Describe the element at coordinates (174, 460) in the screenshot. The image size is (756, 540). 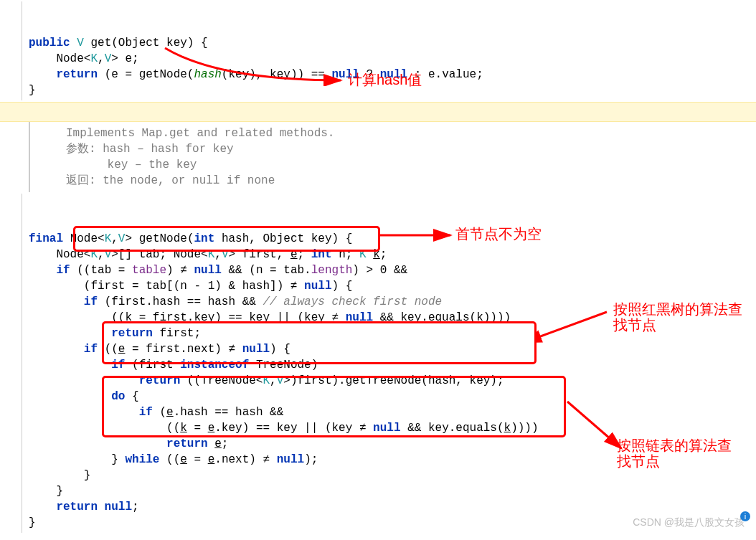
I see `cond21: ((` at that location.